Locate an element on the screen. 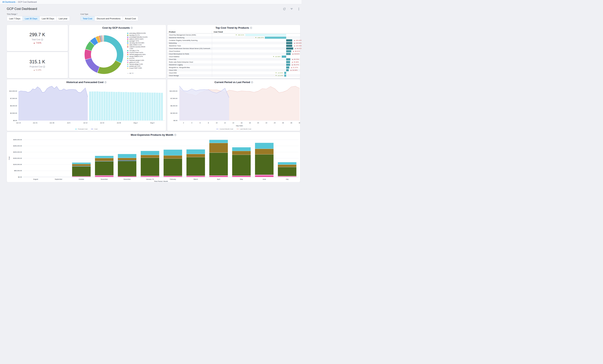 The height and width of the screenshot is (364, 603). legend-item-cost: Cost is located at coordinates (94, 129).